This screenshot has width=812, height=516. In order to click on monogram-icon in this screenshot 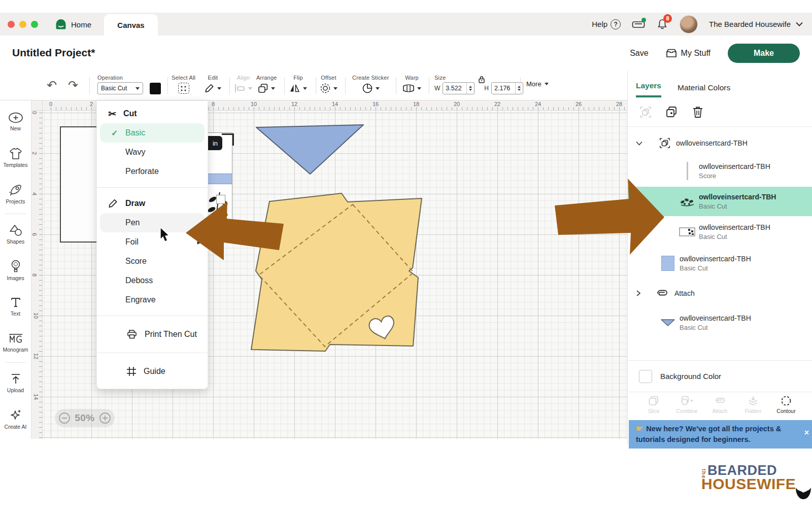, I will do `click(16, 338)`.